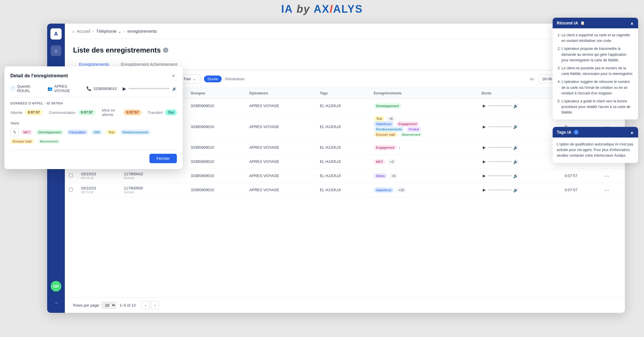  I want to click on tag-chip-sf: Salesforce, so click(384, 190).